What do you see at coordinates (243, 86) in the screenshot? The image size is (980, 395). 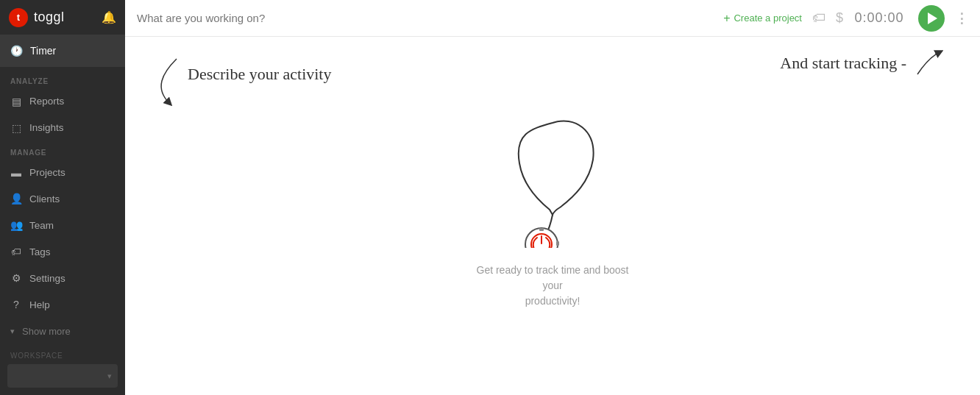 I see `describe-annotation-group: Describe your activity` at bounding box center [243, 86].